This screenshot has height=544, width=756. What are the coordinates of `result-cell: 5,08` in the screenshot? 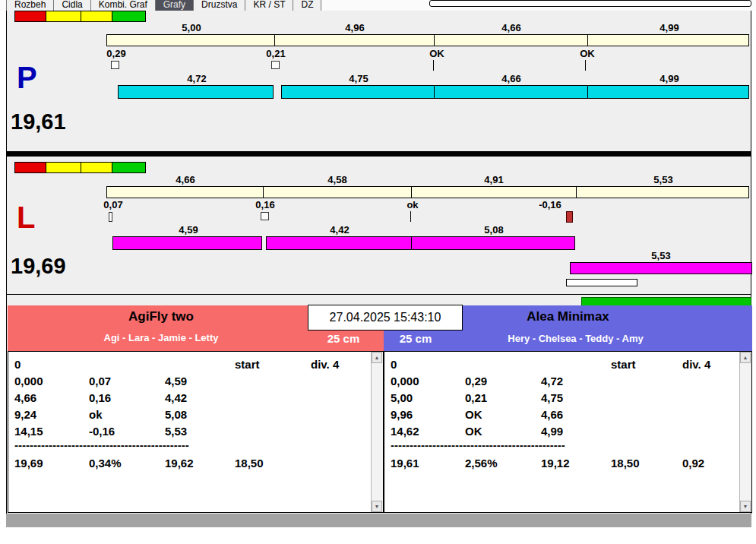 It's located at (176, 415).